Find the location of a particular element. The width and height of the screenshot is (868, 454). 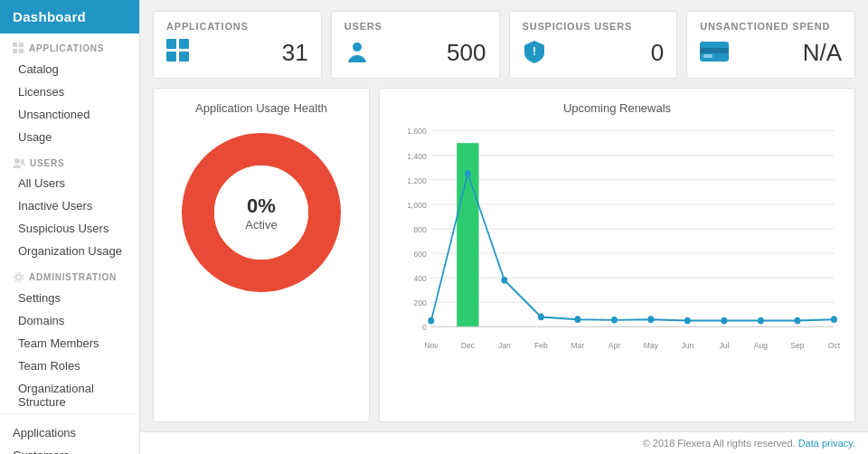

apps-icon is located at coordinates (179, 52).